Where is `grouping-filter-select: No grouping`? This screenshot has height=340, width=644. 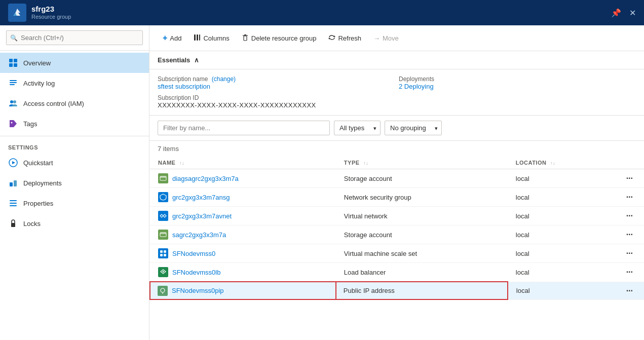 grouping-filter-select: No grouping is located at coordinates (413, 128).